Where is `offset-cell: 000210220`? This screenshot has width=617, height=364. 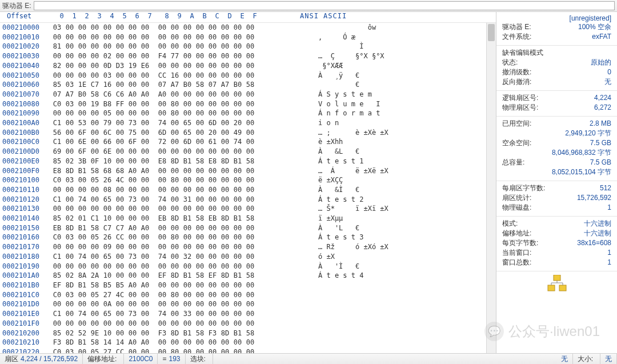 offset-cell: 000210220 is located at coordinates (26, 350).